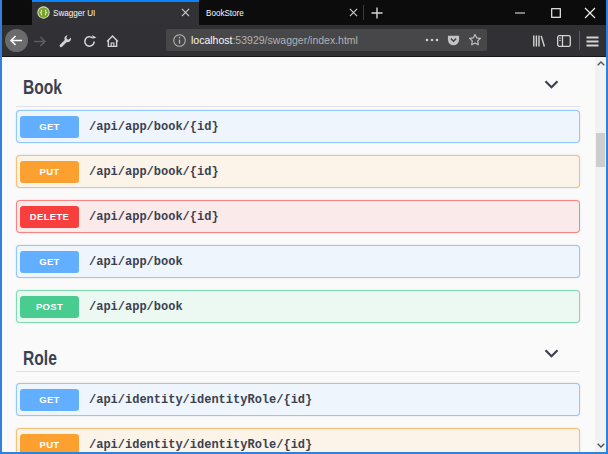  What do you see at coordinates (298, 262) in the screenshot?
I see `opblock-get-book: GET /api/app/book` at bounding box center [298, 262].